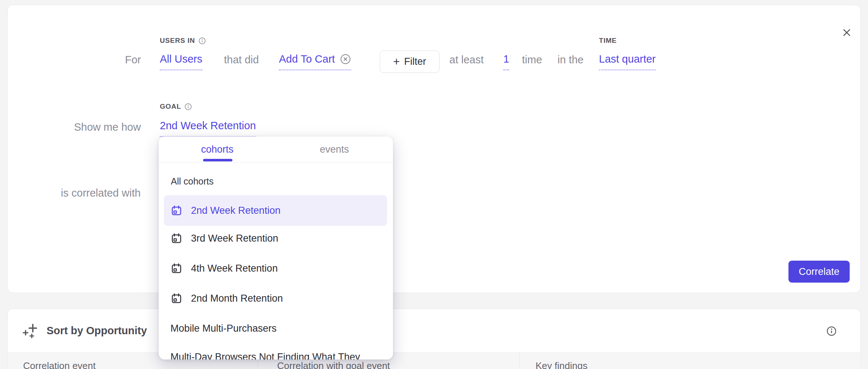 The width and height of the screenshot is (868, 369). Describe the element at coordinates (208, 128) in the screenshot. I see `goal-value: 2nd Week Retention` at that location.